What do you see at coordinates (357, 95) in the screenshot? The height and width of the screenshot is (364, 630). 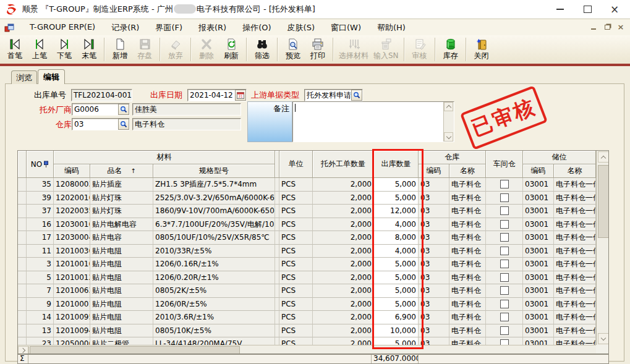 I see `upstream-type-lookup-button` at bounding box center [357, 95].